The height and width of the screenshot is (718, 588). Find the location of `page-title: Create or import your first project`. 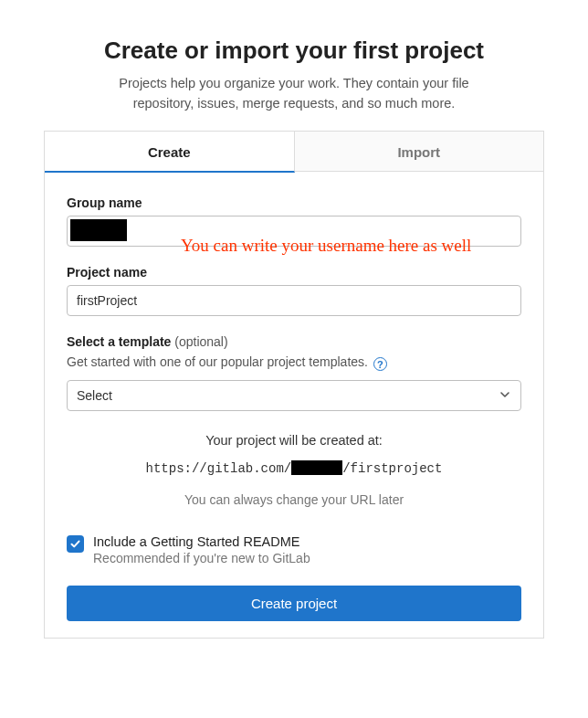

page-title: Create or import your first project is located at coordinates (294, 51).